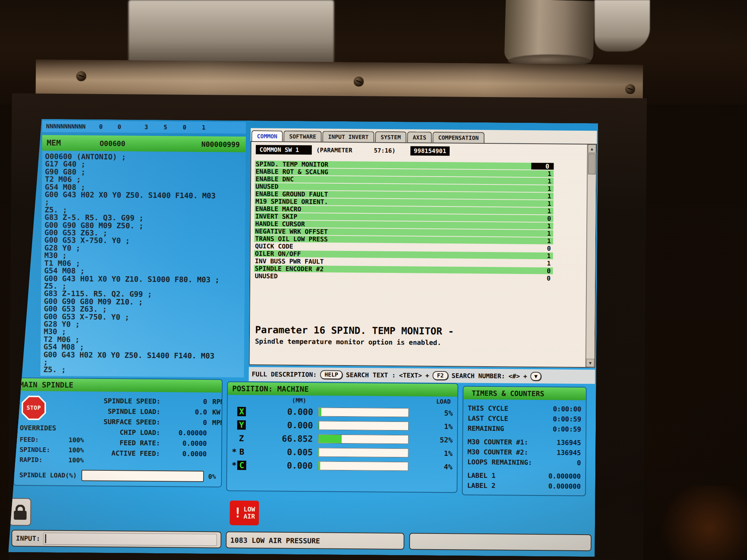  What do you see at coordinates (536, 376) in the screenshot?
I see `down-arrow-icon: ▼` at bounding box center [536, 376].